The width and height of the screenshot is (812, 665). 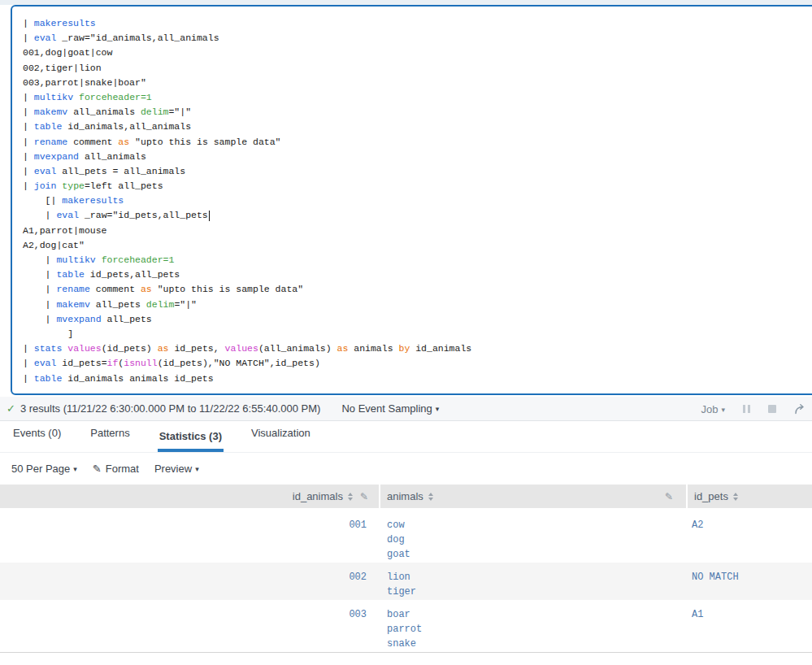 I want to click on pause-job-icon, so click(x=746, y=409).